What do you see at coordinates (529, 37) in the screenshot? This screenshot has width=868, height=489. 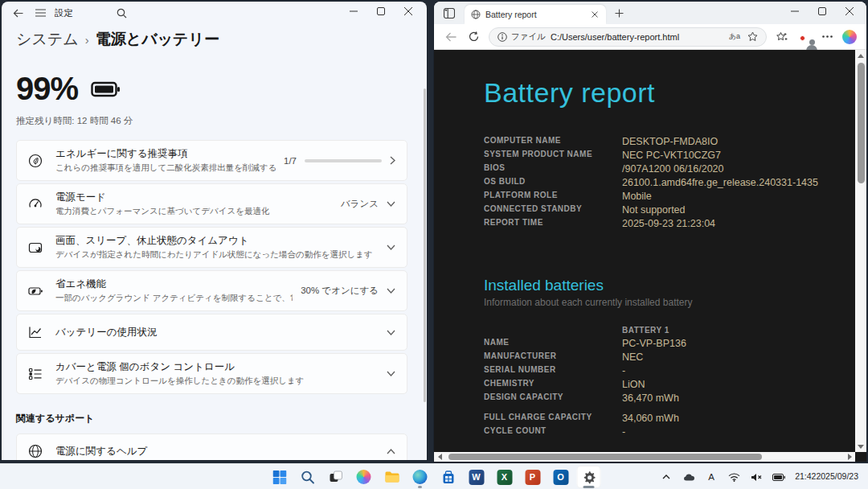 I see `address-scheme-label: ファイル` at bounding box center [529, 37].